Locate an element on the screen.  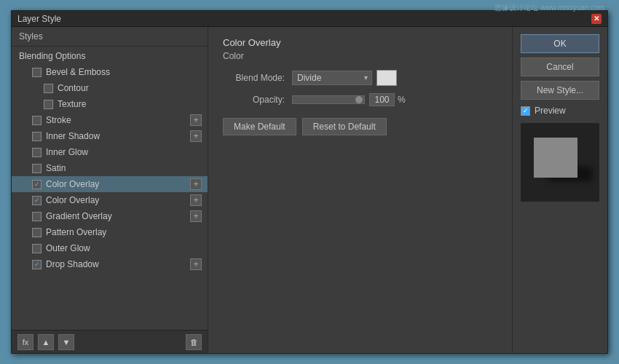
fx-button: fx is located at coordinates (25, 342).